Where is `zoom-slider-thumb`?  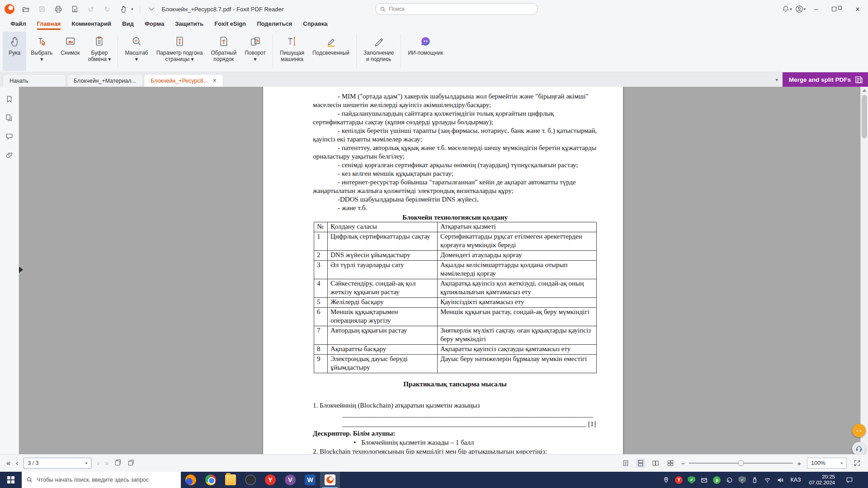
zoom-slider-thumb is located at coordinates (741, 464).